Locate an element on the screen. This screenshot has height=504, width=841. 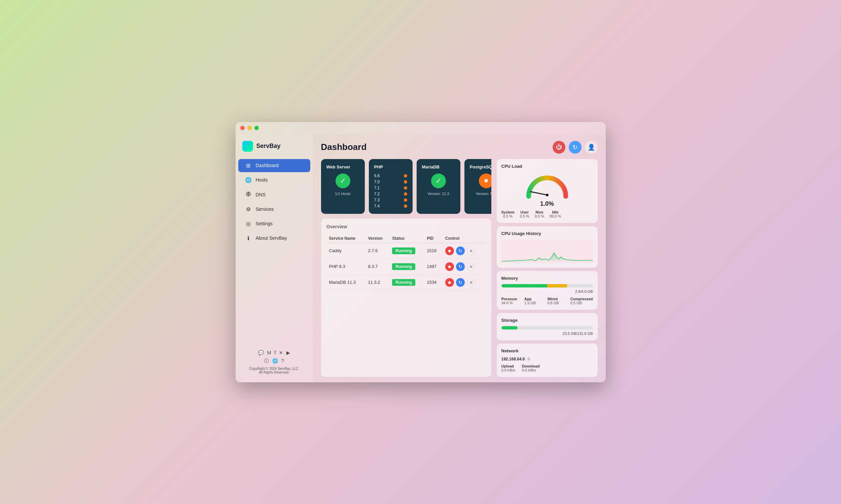
network-upload: Upload 0.0 KB/s is located at coordinates (509, 368).